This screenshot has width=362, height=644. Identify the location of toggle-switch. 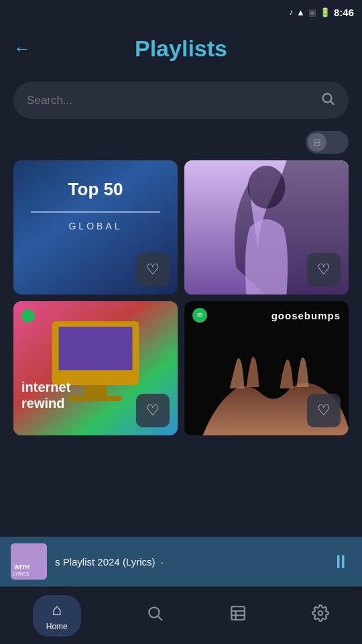
(327, 142).